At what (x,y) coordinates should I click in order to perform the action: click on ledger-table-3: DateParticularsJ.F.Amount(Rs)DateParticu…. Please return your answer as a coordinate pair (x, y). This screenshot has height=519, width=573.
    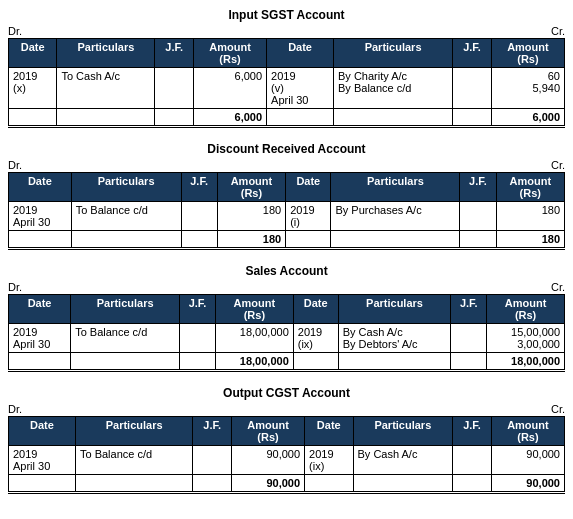
    Looking at the image, I should click on (286, 455).